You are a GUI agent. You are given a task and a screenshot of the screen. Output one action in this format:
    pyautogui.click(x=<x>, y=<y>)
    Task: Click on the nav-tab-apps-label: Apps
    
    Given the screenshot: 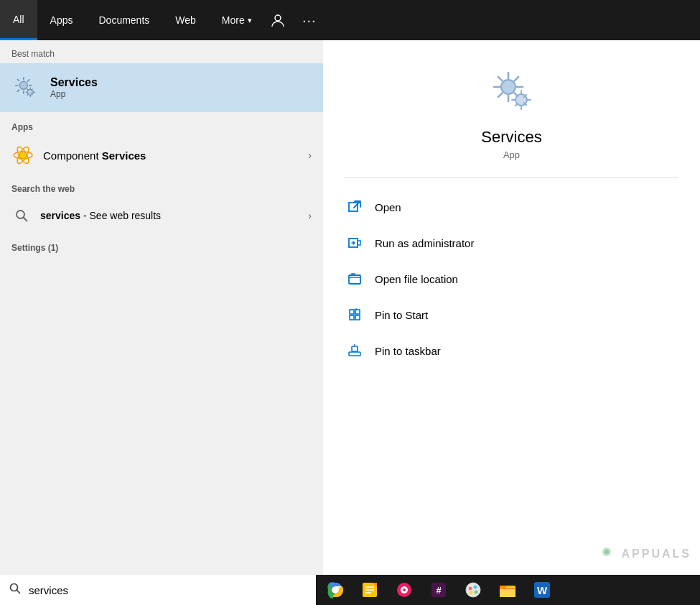 What is the action you would take?
    pyautogui.click(x=62, y=20)
    